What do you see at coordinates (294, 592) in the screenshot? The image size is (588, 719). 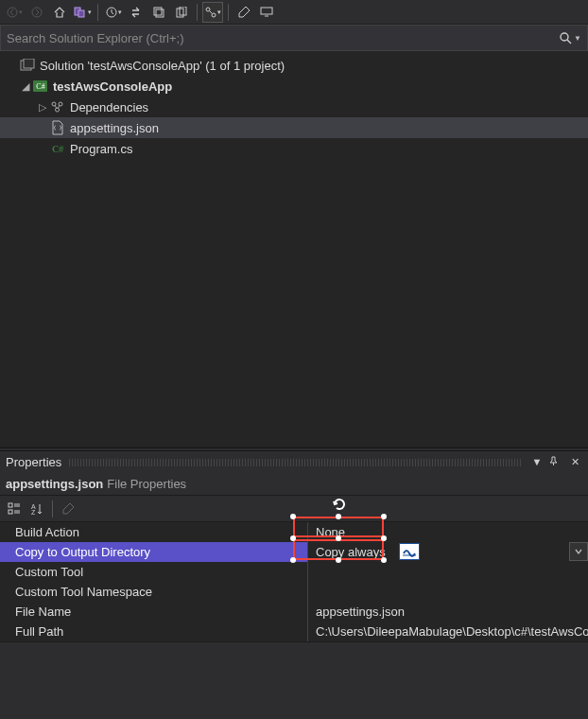 I see `property-row-custom-tool-namespace: Custom Tool Namespace` at bounding box center [294, 592].